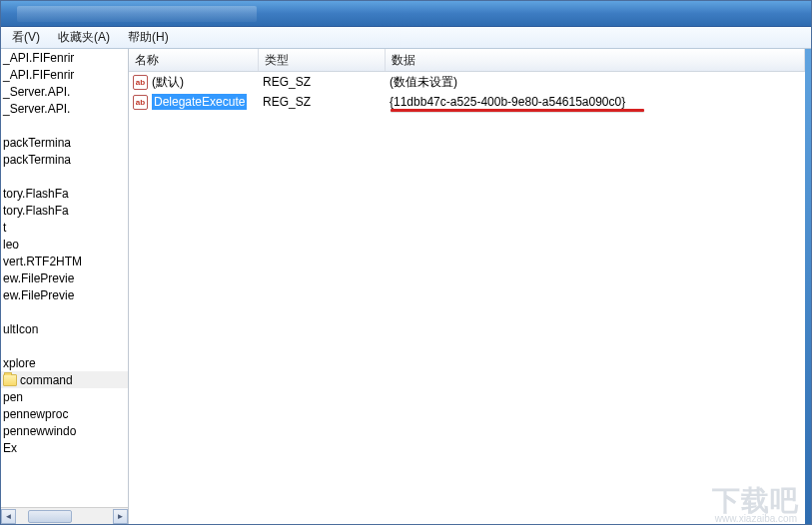  I want to click on tree-item: vert.RTF2HTM, so click(64, 262).